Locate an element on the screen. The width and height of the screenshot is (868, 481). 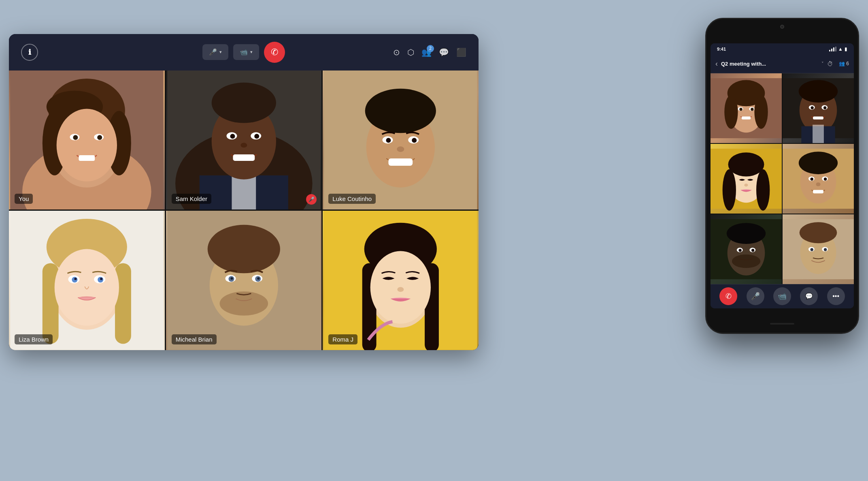
more-options-button: ⬛ is located at coordinates (462, 52).